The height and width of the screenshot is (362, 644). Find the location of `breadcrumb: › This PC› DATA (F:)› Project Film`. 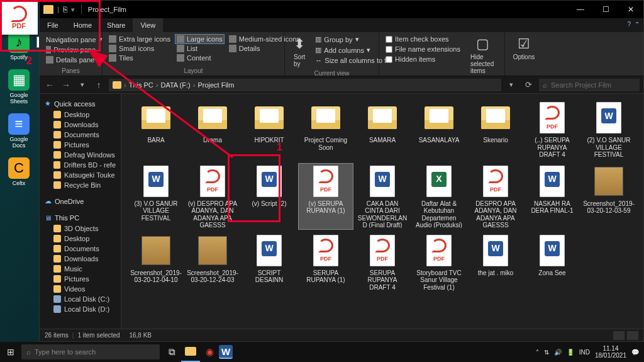

breadcrumb: › This PC› DATA (F:)› Project Film is located at coordinates (305, 85).